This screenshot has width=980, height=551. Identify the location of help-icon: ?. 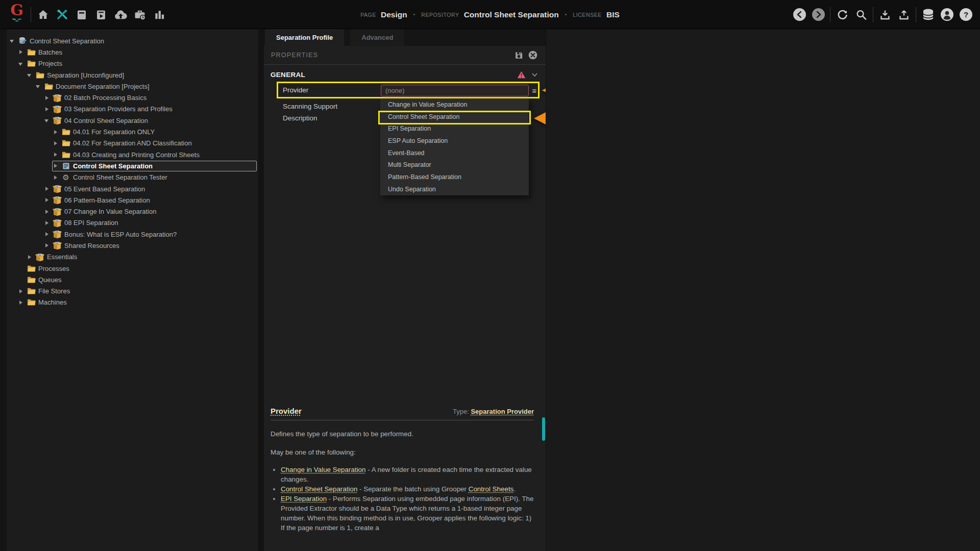
(966, 15).